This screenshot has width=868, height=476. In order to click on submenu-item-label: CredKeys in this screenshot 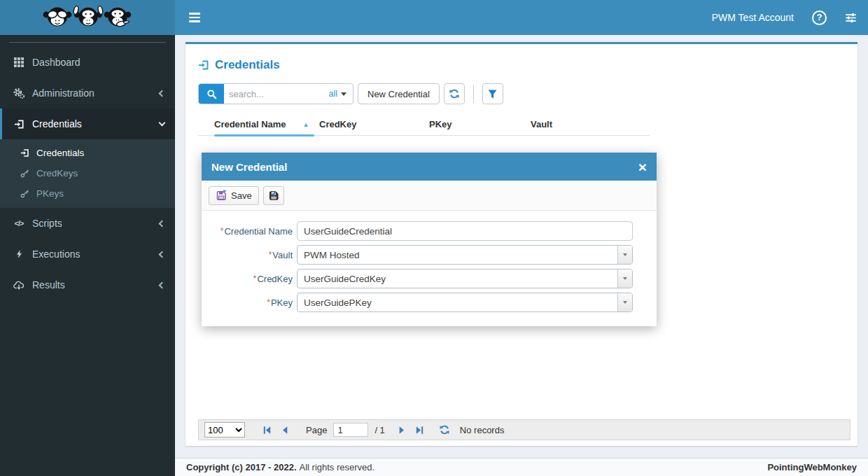, I will do `click(57, 174)`.